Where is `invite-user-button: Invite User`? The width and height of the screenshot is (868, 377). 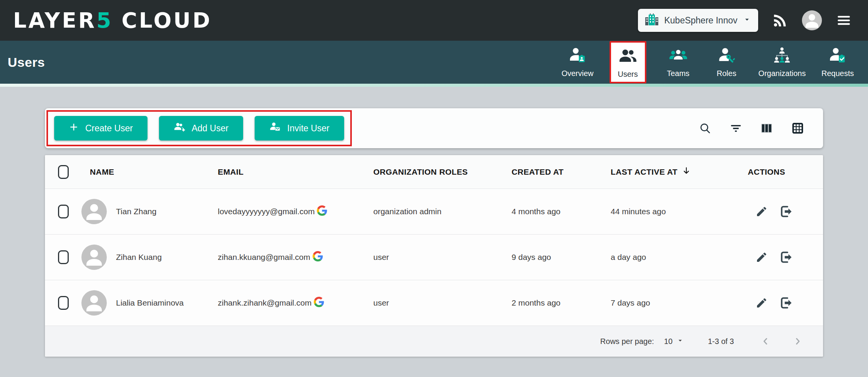 invite-user-button: Invite User is located at coordinates (300, 128).